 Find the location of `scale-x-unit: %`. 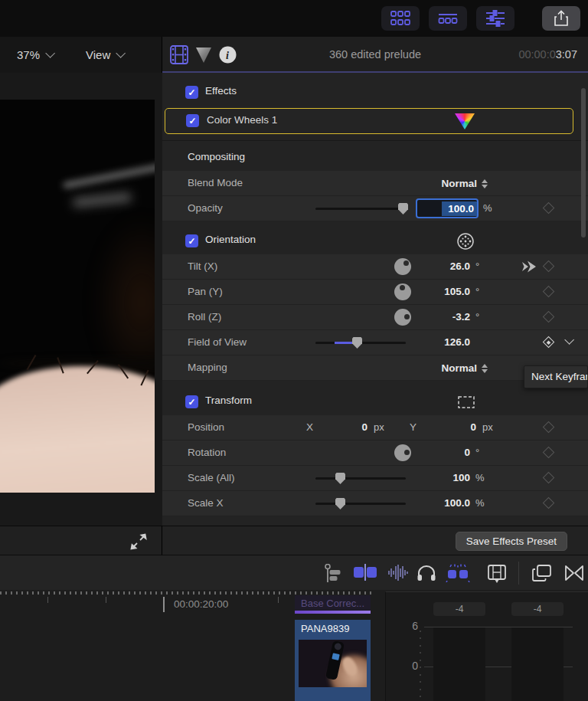

scale-x-unit: % is located at coordinates (480, 503).